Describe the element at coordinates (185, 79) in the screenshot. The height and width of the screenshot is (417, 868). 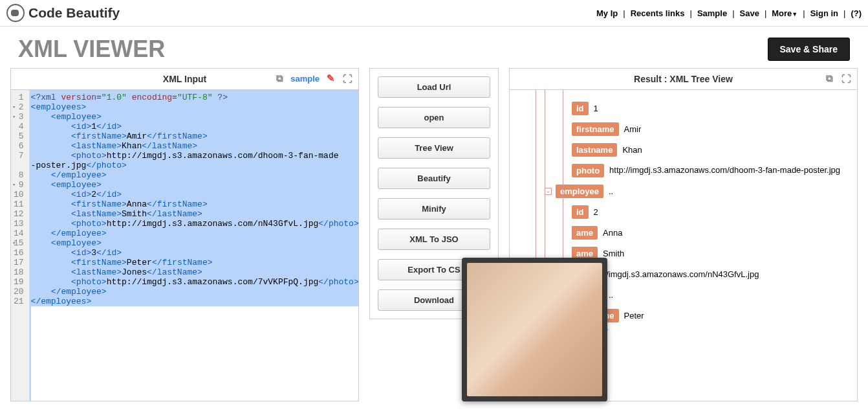
I see `xml-input-header: XML Input ⧉ sample ✎ ⛶` at that location.